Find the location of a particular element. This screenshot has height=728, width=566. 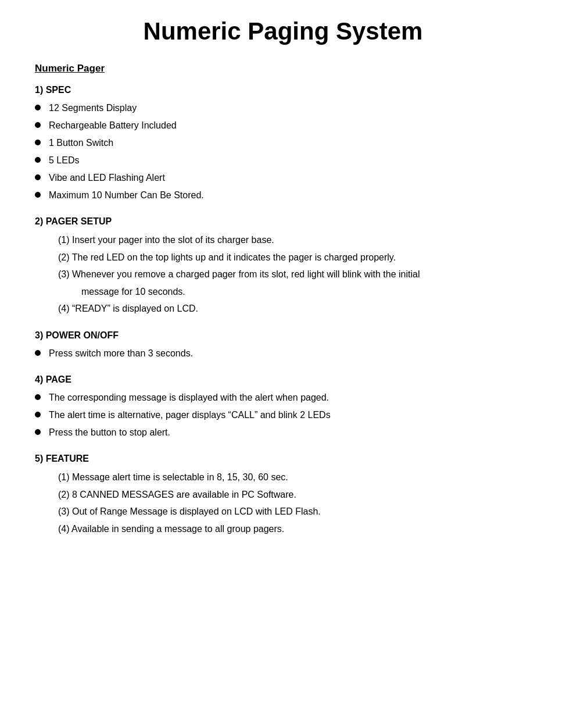

section-power_on_off: 3) POWER ON/OFFPress switch more than 3 … is located at coordinates (283, 345).